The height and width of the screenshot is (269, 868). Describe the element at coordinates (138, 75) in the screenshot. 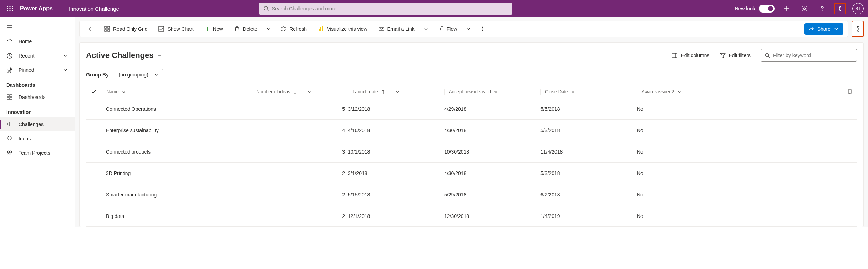

I see `groupby-select: (no grouping)` at that location.